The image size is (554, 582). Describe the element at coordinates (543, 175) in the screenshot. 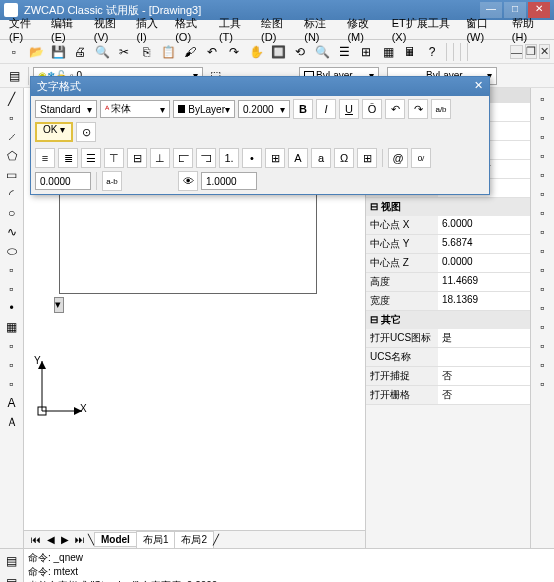

I see `array-tool: ▫` at that location.